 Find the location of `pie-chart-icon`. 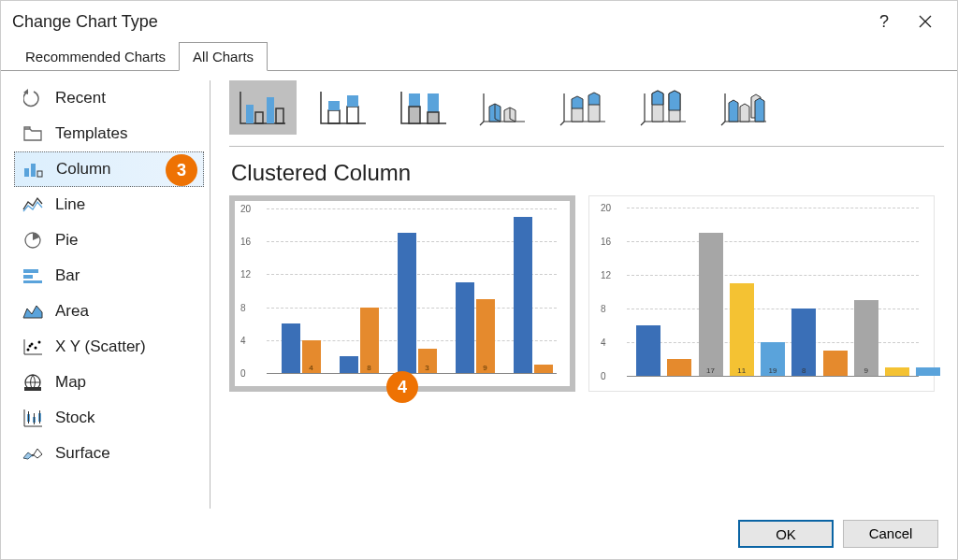

pie-chart-icon is located at coordinates (33, 240).